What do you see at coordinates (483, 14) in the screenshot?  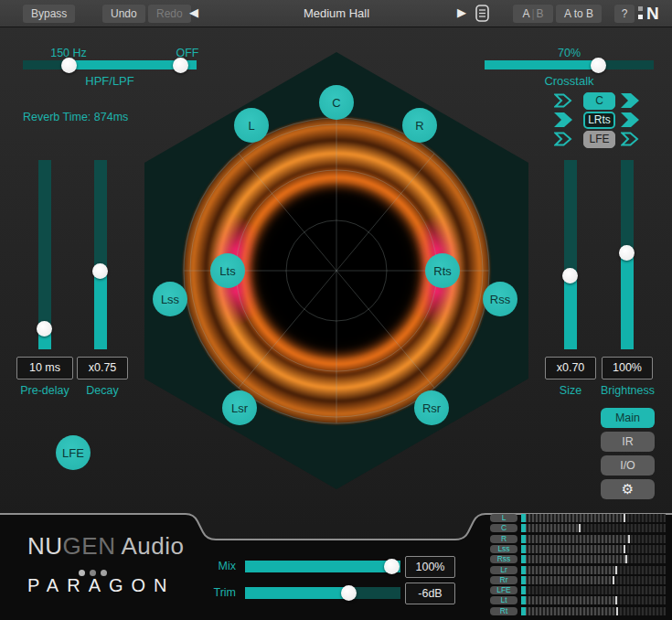 I see `preset-list-icon` at bounding box center [483, 14].